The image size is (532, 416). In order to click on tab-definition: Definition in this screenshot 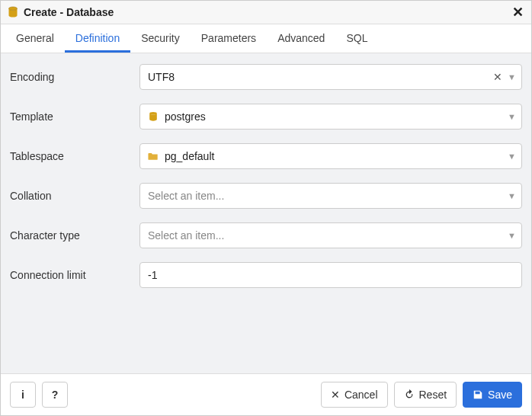, I will do `click(98, 38)`.